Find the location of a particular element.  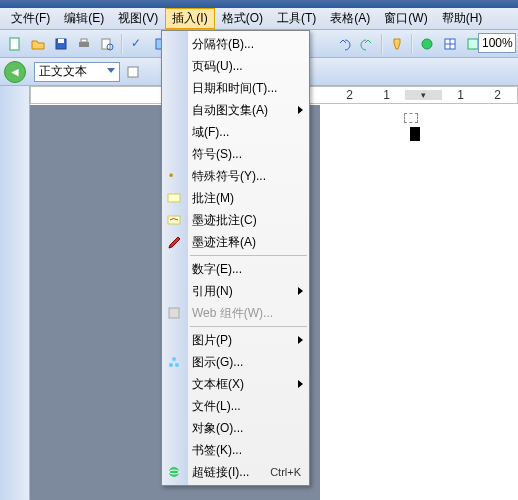

menubar: 文件(F) 编辑(E) 视图(V) 插入(I) 格式(O) 工具(T) 表格(A… is located at coordinates (259, 19).